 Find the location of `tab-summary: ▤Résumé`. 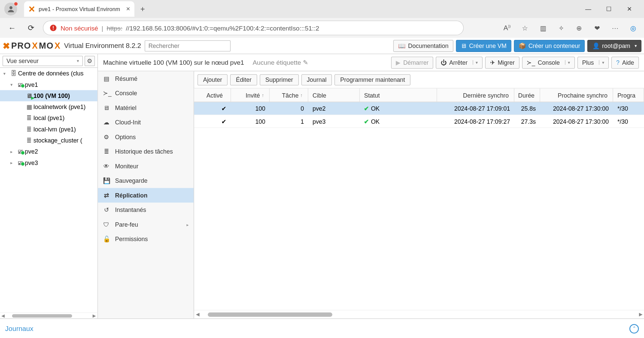

tab-summary: ▤Résumé is located at coordinates (146, 78).